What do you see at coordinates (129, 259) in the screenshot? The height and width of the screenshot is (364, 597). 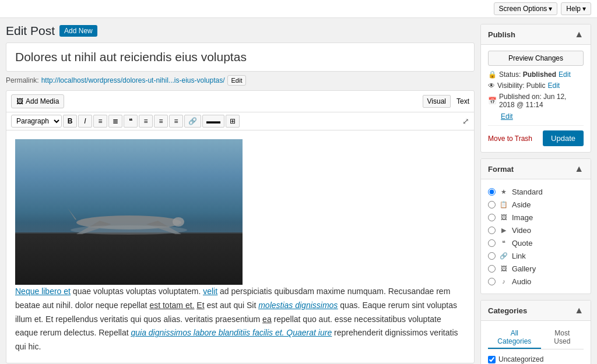 I see `ground` at bounding box center [129, 259].